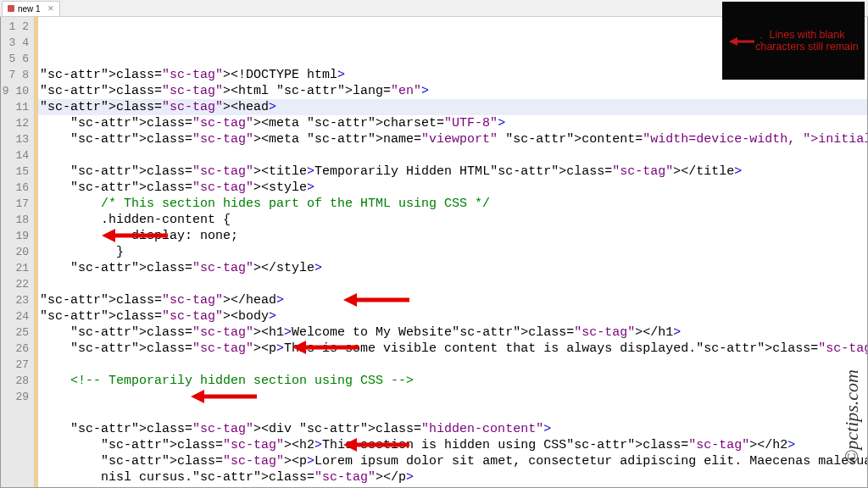  I want to click on file-modified-icon, so click(11, 8).